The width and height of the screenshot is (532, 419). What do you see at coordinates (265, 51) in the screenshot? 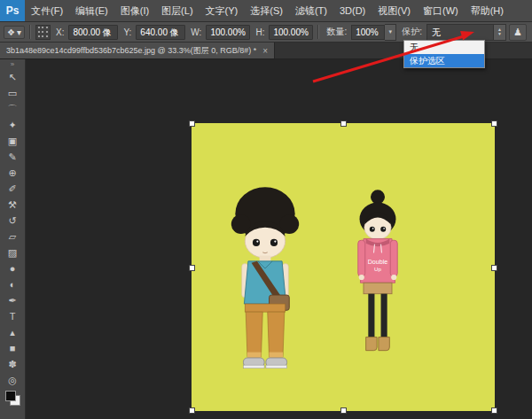
I see `close-icon: ×` at bounding box center [265, 51].